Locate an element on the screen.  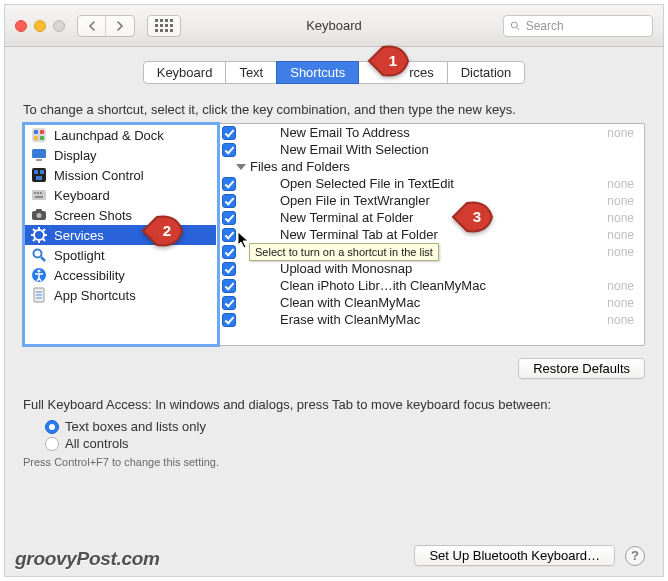
tab-keyboard: Keyboard is located at coordinates (185, 72).